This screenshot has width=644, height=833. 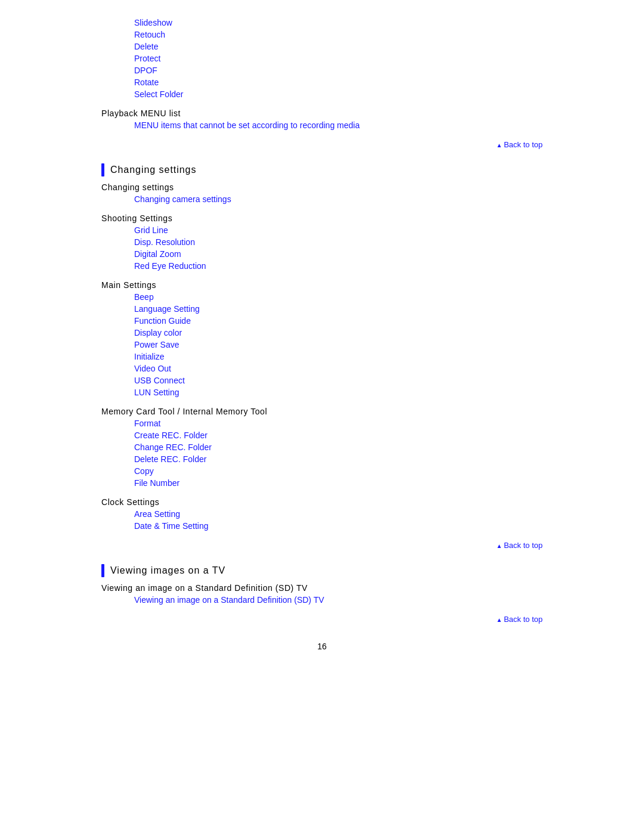 What do you see at coordinates (339, 35) in the screenshot?
I see `link-retouch: Retouch` at bounding box center [339, 35].